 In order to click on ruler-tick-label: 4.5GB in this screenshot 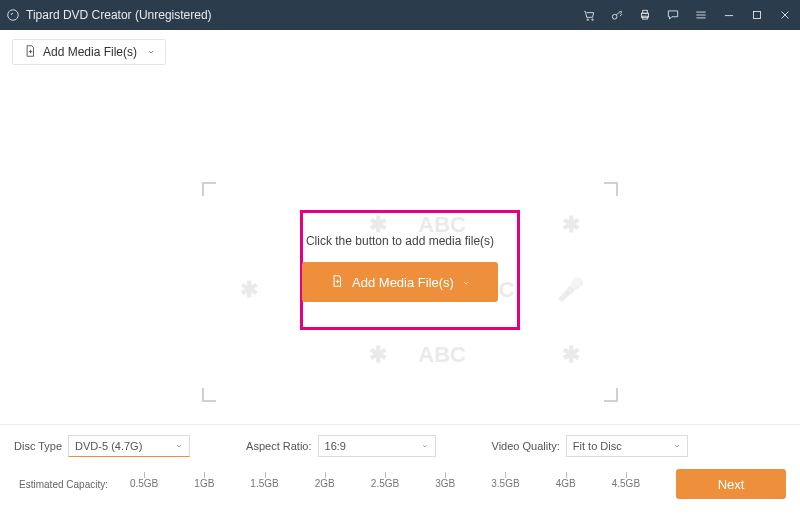, I will do `click(626, 484)`.